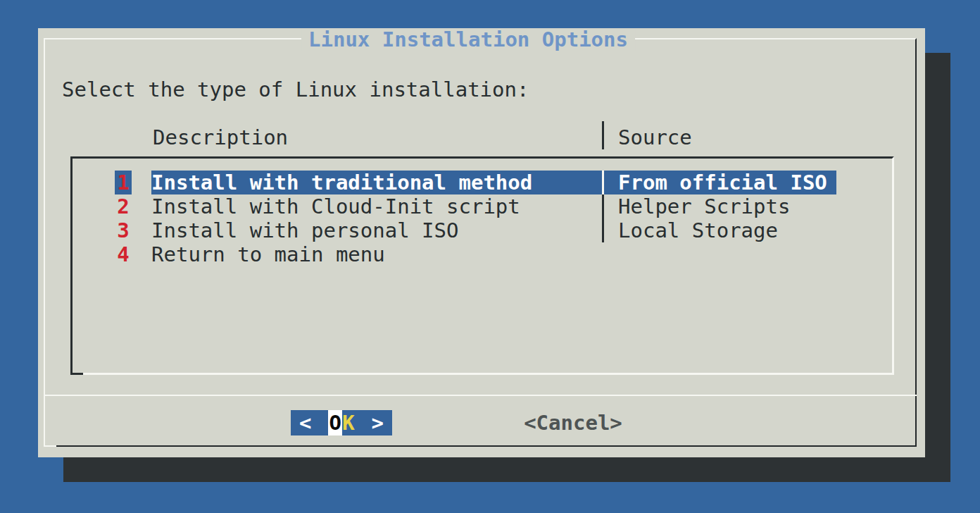 The image size is (980, 513). What do you see at coordinates (335, 423) in the screenshot?
I see `ok-cursor-char: O` at bounding box center [335, 423].